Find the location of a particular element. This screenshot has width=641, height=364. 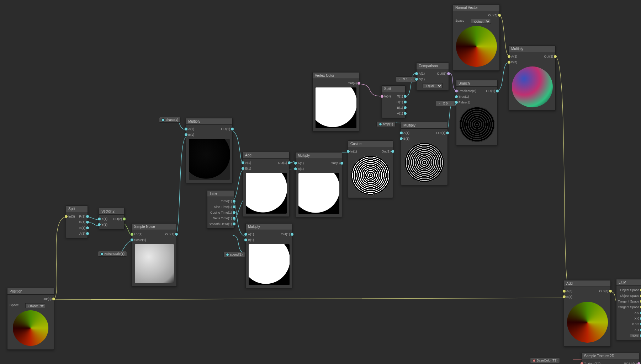

node-sample-texture-2d: Sample Texture 2D Texture(T2)RGBA(4) is located at coordinates (610, 358).